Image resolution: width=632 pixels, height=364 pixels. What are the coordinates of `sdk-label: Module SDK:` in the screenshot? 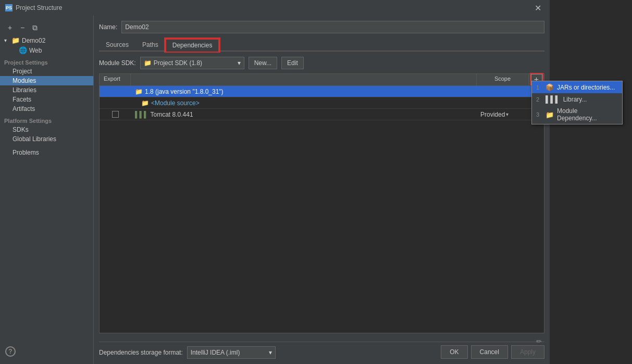 It's located at (118, 63).